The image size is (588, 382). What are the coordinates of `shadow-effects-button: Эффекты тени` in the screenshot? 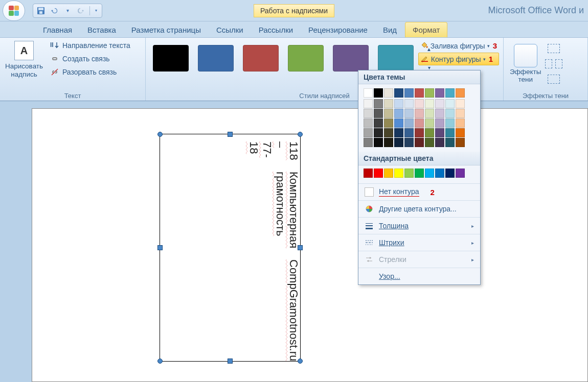 It's located at (526, 64).